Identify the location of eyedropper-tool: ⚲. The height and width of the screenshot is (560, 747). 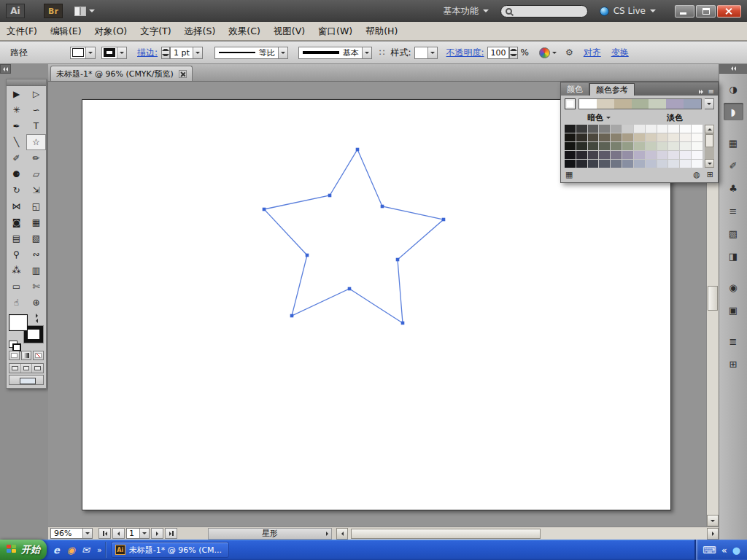
(16, 254).